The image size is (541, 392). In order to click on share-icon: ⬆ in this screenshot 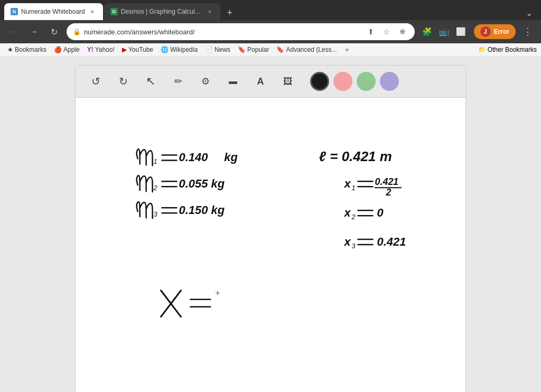, I will do `click(371, 32)`.